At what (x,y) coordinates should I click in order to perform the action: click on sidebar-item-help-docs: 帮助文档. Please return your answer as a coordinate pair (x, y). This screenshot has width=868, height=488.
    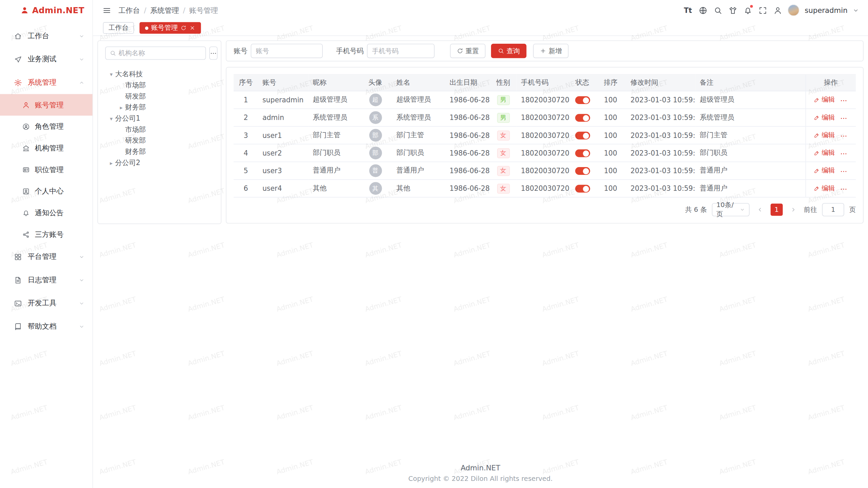
    Looking at the image, I should click on (46, 327).